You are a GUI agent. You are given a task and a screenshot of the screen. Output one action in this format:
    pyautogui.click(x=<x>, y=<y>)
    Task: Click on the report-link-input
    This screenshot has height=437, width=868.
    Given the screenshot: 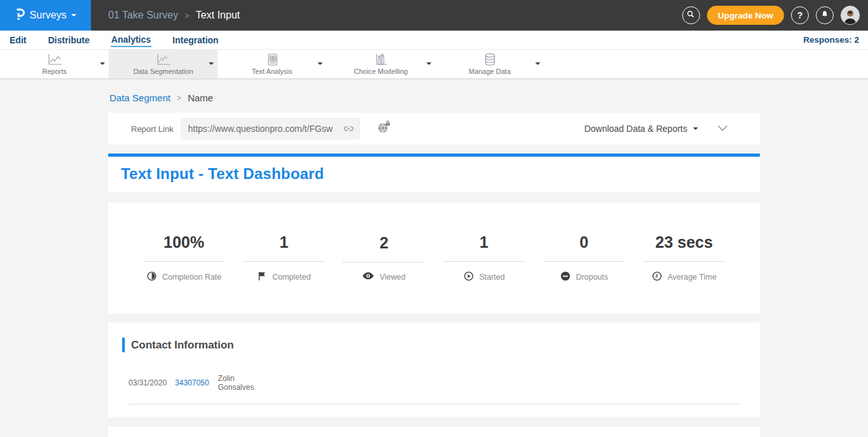 What is the action you would take?
    pyautogui.click(x=270, y=129)
    